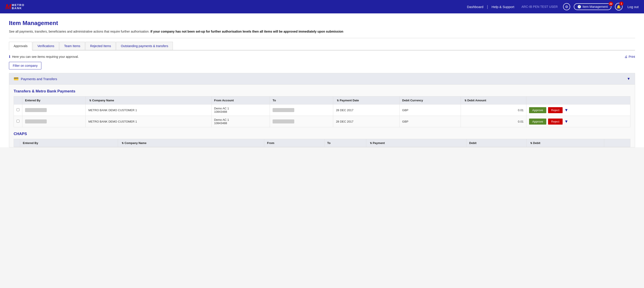 The height and width of the screenshot is (288, 644). What do you see at coordinates (626, 57) in the screenshot?
I see `printer-icon: 🖨` at bounding box center [626, 57].